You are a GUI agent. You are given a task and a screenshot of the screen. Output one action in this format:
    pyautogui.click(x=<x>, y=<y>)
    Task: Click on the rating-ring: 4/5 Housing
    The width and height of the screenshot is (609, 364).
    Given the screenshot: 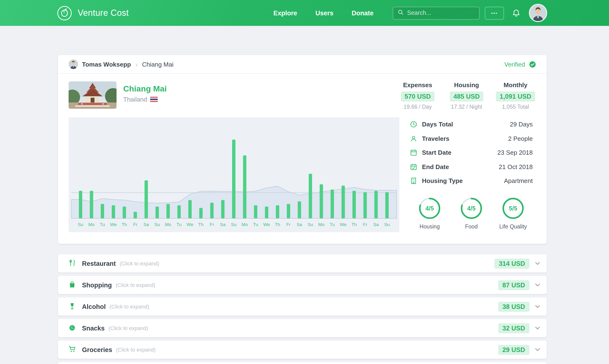 What is the action you would take?
    pyautogui.click(x=430, y=213)
    